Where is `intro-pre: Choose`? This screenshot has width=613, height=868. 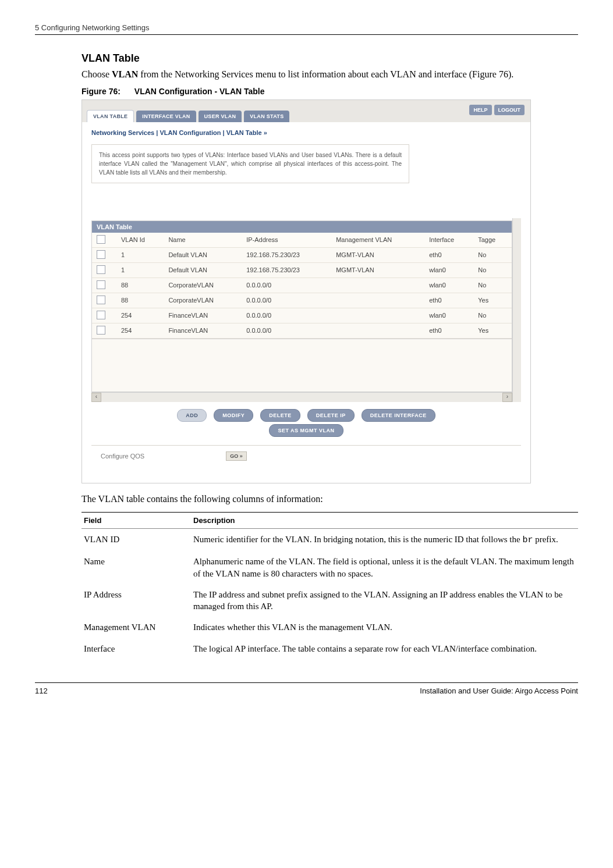 intro-pre: Choose is located at coordinates (97, 74).